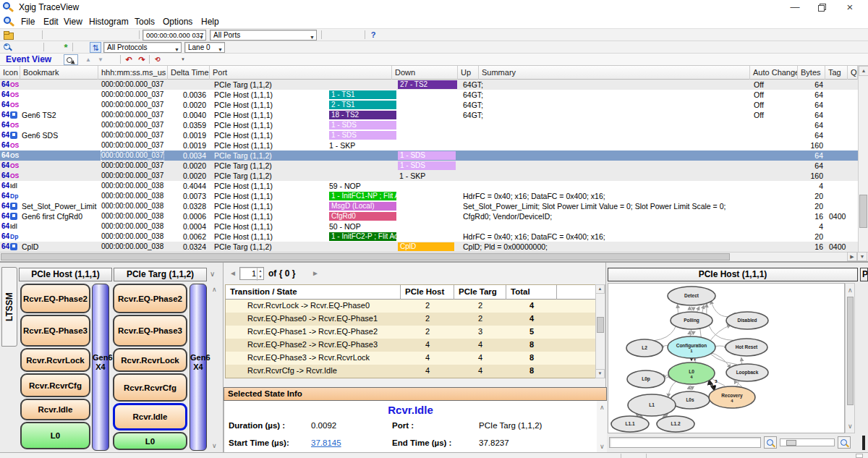 The height and width of the screenshot is (458, 868). I want to click on hscroll-thumb, so click(365, 257).